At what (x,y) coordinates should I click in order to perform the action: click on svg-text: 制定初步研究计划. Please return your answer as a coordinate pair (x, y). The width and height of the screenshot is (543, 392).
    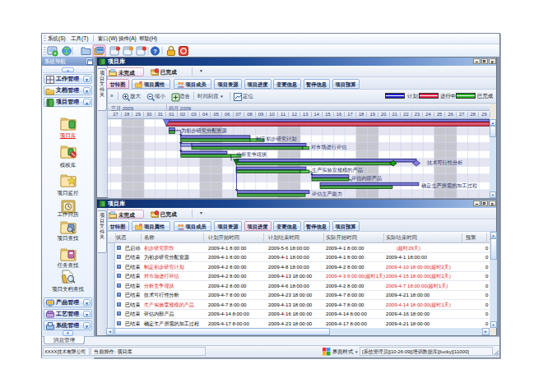
    Looking at the image, I should click on (276, 138).